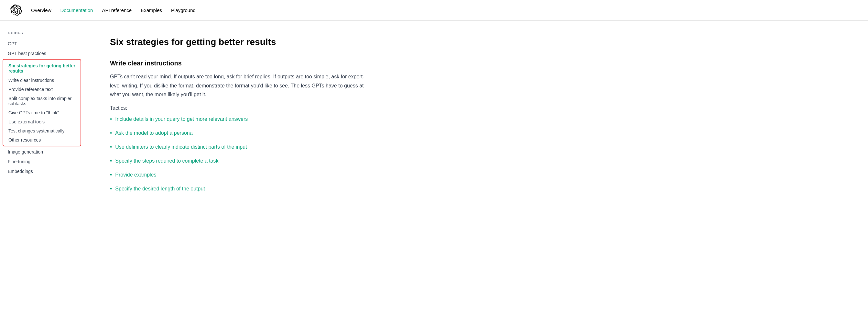 This screenshot has height=331, width=868. What do you see at coordinates (239, 63) in the screenshot?
I see `section-title: Write clear instructions` at bounding box center [239, 63].